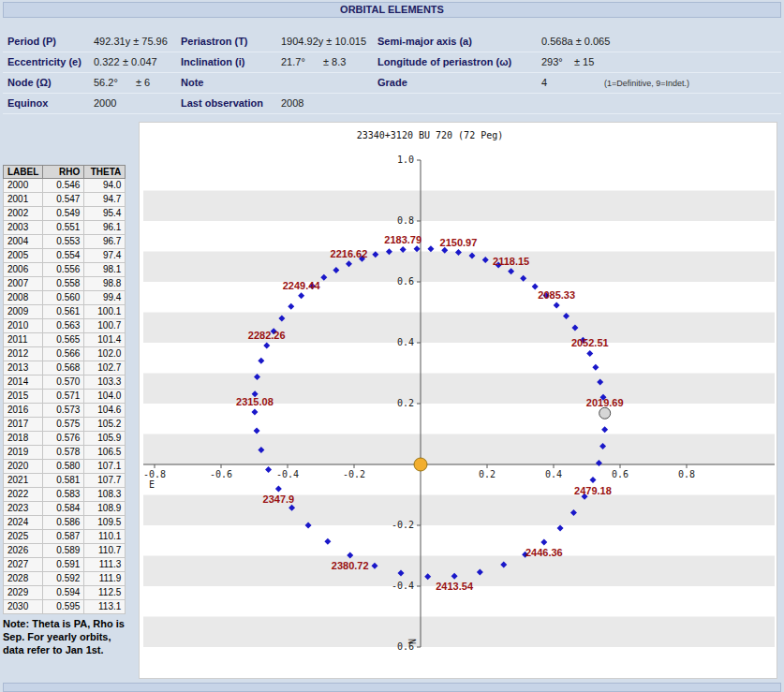  I want to click on y-tick-label: -0.2, so click(403, 524).